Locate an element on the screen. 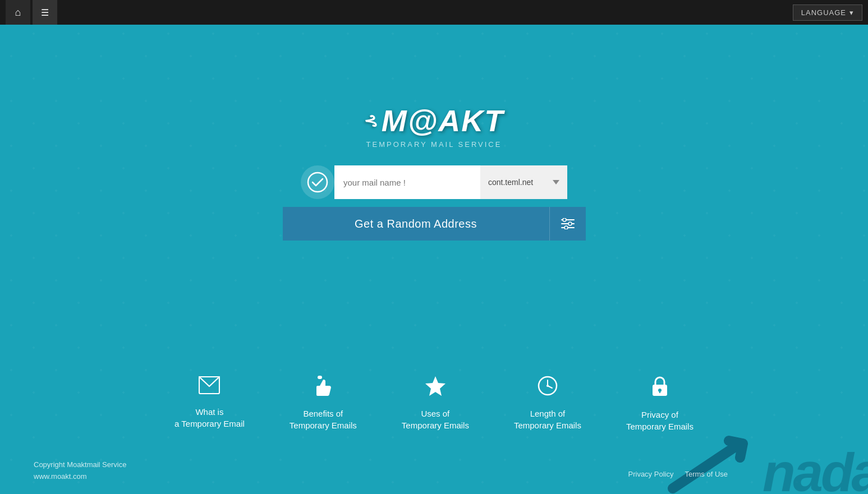 Image resolution: width=868 pixels, height=494 pixels. logo-wings-icon: ⊱ is located at coordinates (371, 121).